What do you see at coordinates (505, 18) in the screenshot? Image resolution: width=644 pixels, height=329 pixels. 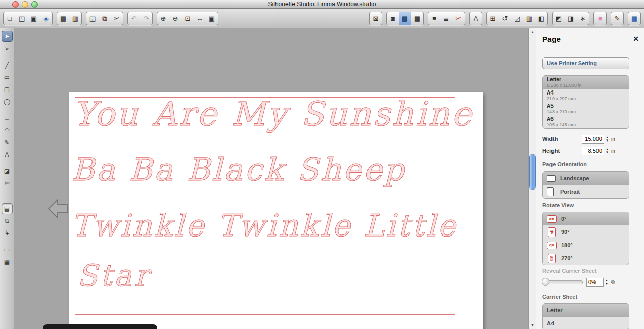 I see `rotate-options-button: ↺` at bounding box center [505, 18].